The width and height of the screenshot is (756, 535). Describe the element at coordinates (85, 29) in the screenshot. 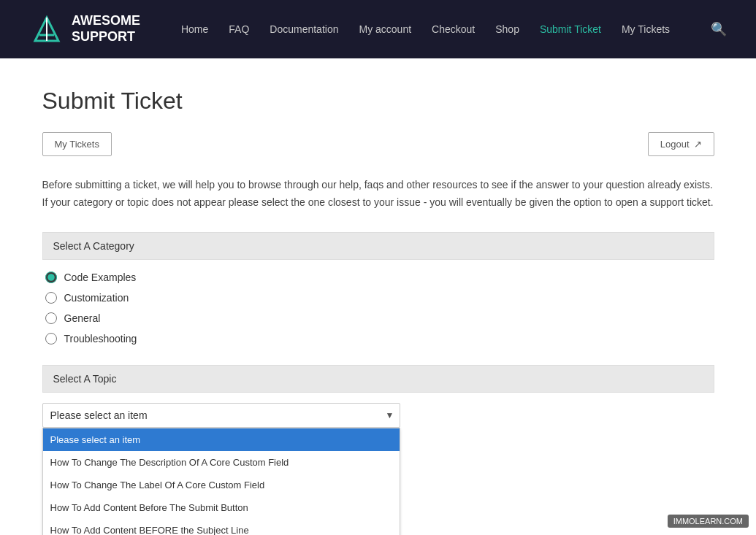

I see `site-logo: AWESOME SUPPORT` at that location.